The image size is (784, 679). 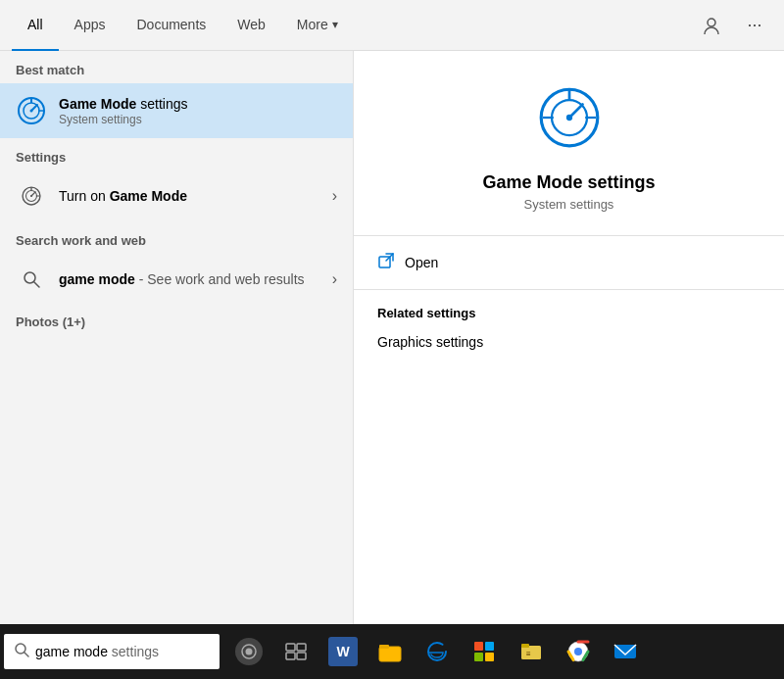 I want to click on tab-web: Web, so click(x=251, y=25).